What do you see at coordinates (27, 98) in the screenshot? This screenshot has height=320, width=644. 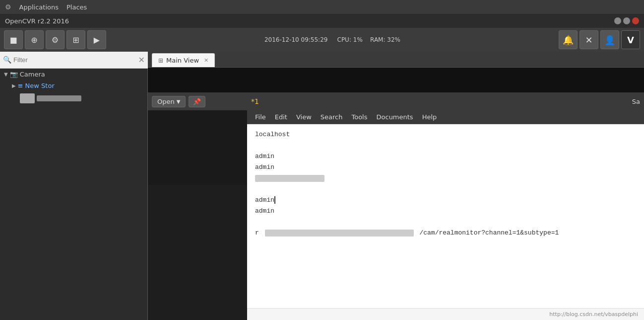 I see `blurred-thumbnail` at bounding box center [27, 98].